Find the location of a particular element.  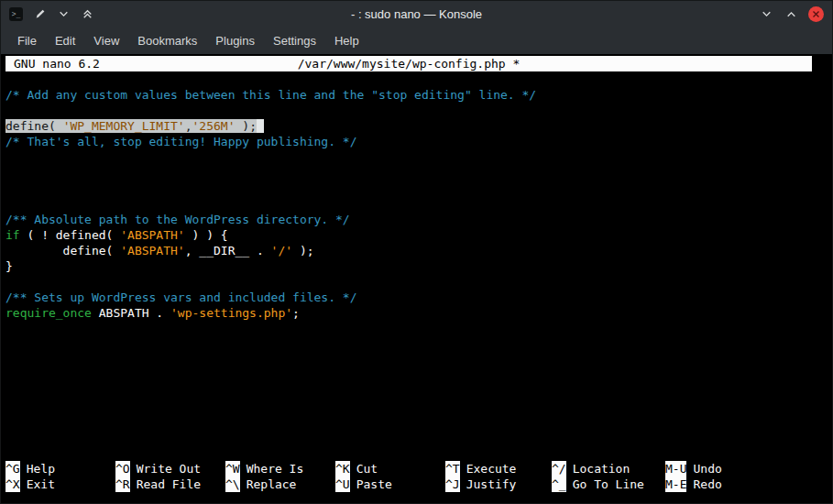

code-segment: /** Sets up WordPress vars and included … is located at coordinates (181, 297).